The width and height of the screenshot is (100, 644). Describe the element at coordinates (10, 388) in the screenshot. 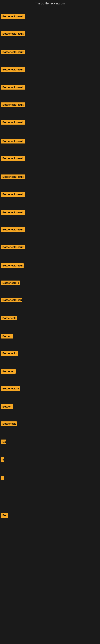

I see `bottleneck-badge-22: Bottleneck re` at that location.